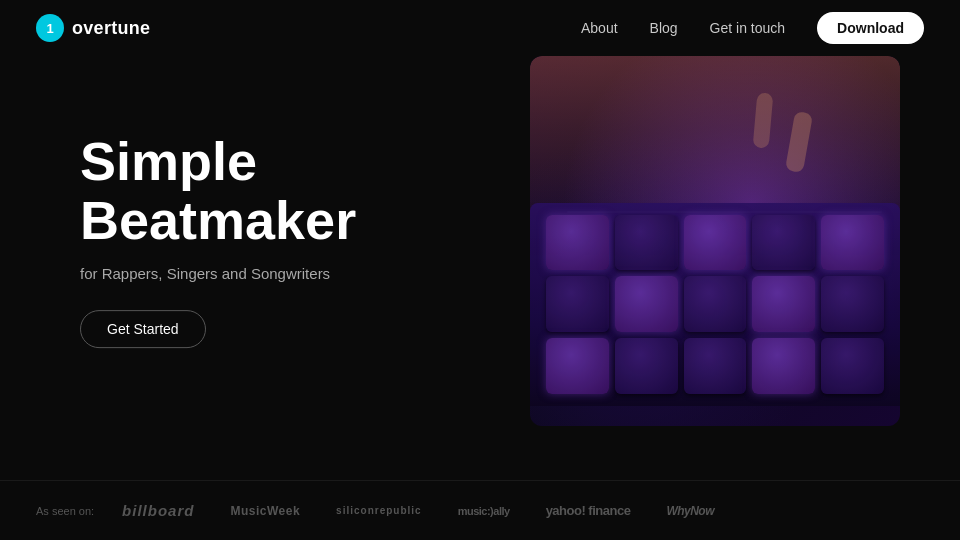 The width and height of the screenshot is (960, 540). Describe the element at coordinates (870, 28) in the screenshot. I see `download-button: Download` at that location.